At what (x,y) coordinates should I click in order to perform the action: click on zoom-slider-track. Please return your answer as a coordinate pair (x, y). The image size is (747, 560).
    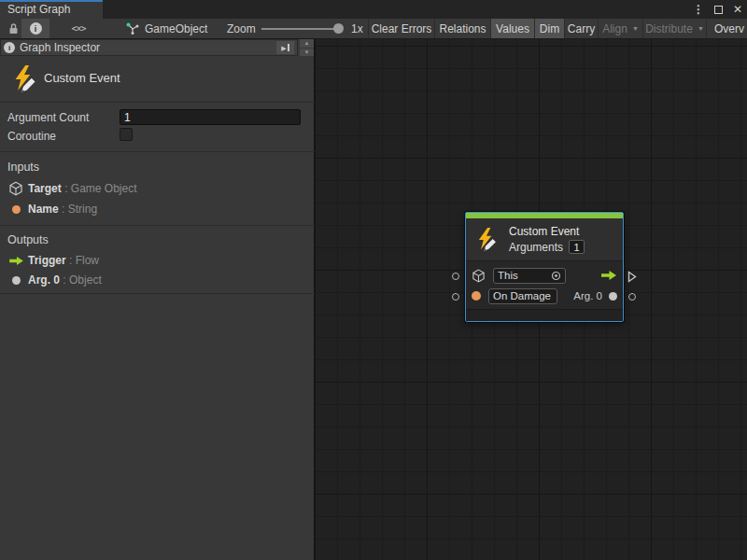
    Looking at the image, I should click on (302, 29).